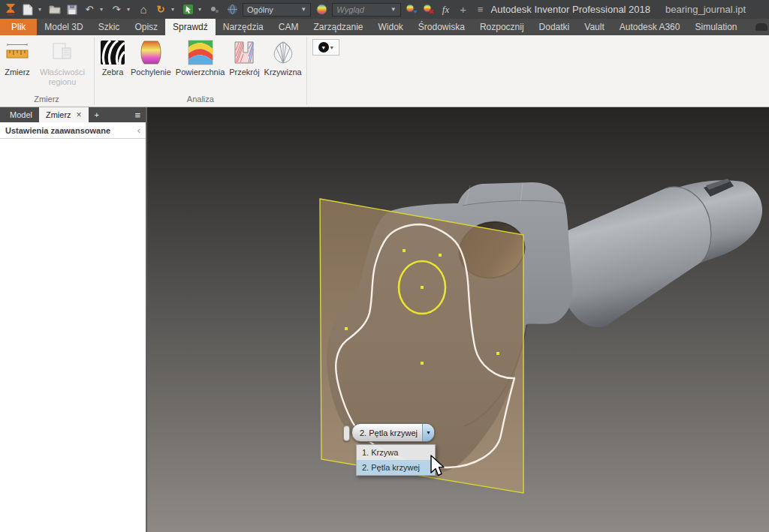  I want to click on curvature-button: Krzywizna, so click(283, 57).